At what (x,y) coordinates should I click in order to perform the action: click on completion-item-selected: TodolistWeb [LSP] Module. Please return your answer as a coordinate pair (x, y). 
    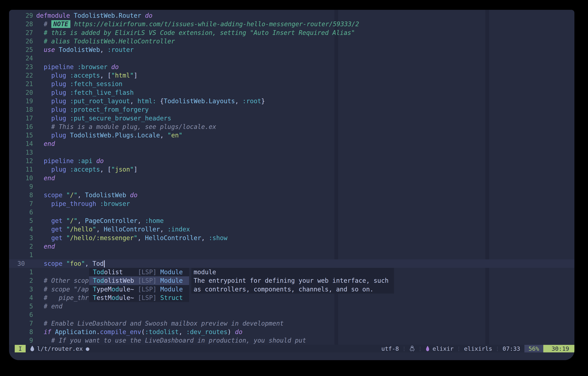
    Looking at the image, I should click on (139, 280).